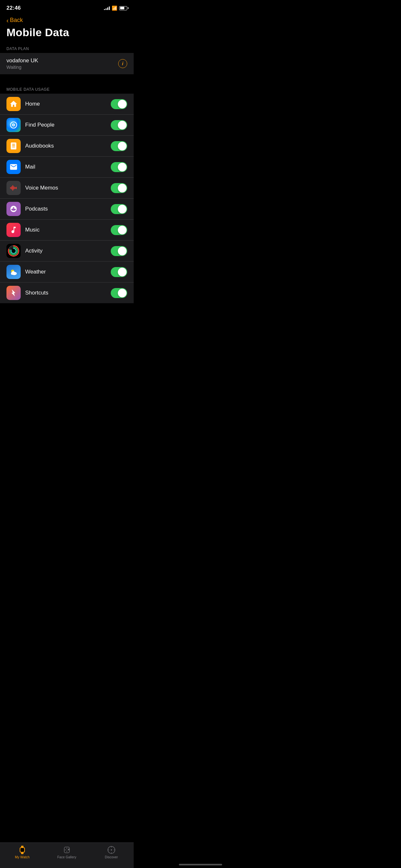  I want to click on weather-app-icon, so click(13, 272).